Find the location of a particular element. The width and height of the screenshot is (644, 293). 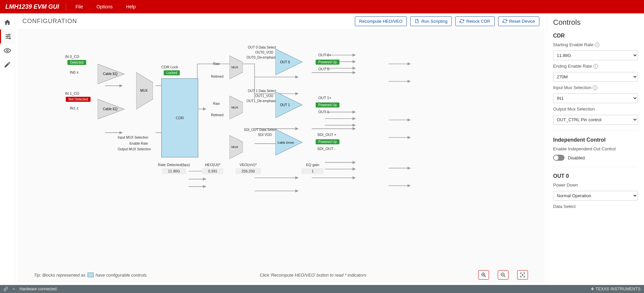

inmux-sel-label: Input MUX Selection is located at coordinates (133, 137).